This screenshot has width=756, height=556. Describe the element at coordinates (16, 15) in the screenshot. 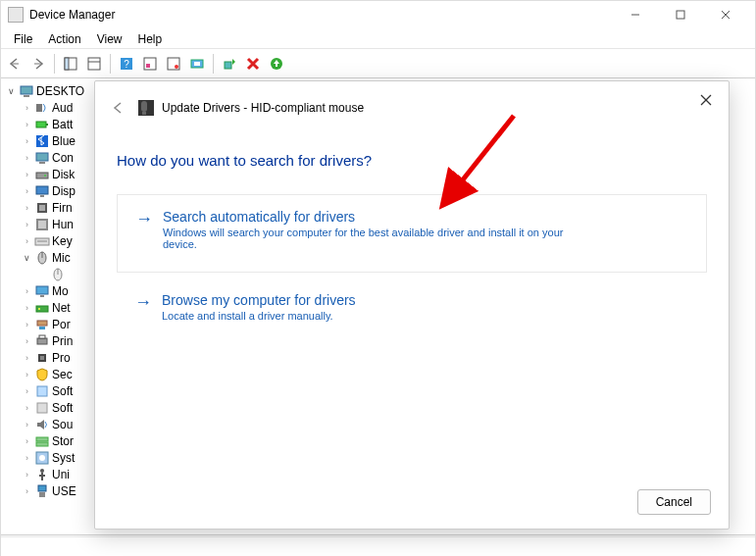

I see `app-icon` at that location.